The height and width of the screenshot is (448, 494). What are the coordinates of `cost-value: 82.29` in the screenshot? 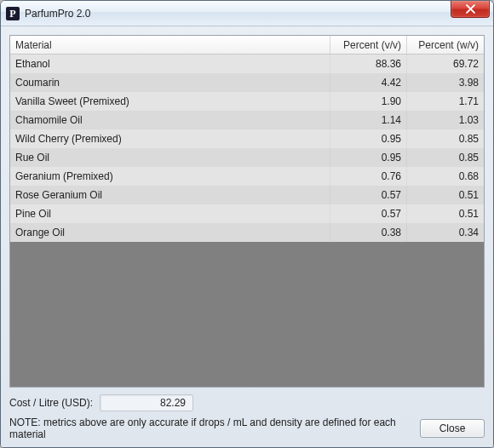 It's located at (173, 403).